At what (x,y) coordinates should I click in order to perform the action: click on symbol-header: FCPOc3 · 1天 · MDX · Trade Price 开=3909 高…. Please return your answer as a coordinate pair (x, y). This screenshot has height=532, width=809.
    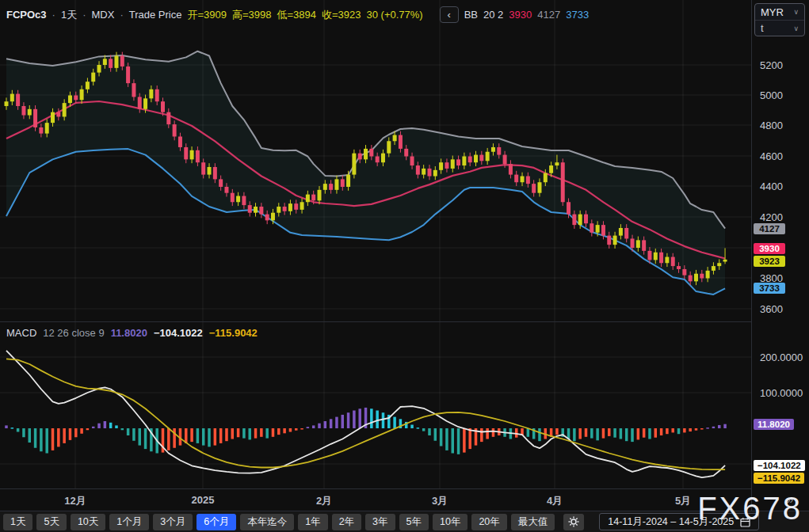
    Looking at the image, I should click on (298, 14).